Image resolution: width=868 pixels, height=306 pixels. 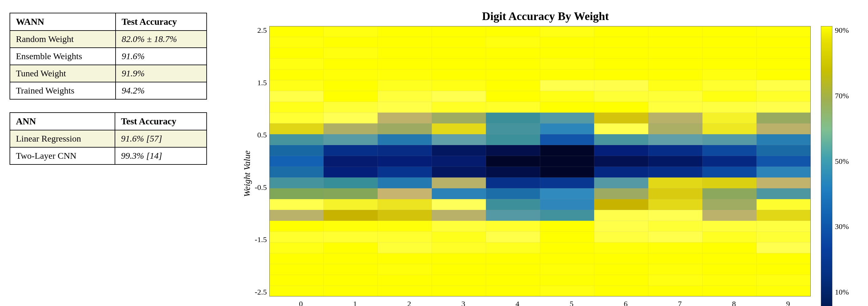 What do you see at coordinates (62, 121) in the screenshot?
I see `ann-col1-header: ANN` at bounding box center [62, 121].